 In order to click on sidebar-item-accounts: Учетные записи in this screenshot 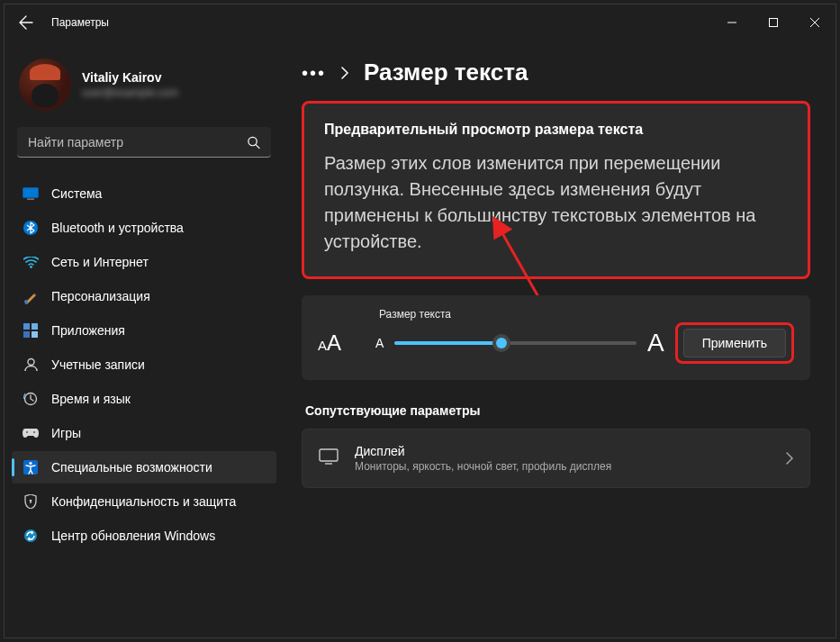, I will do `click(144, 365)`.